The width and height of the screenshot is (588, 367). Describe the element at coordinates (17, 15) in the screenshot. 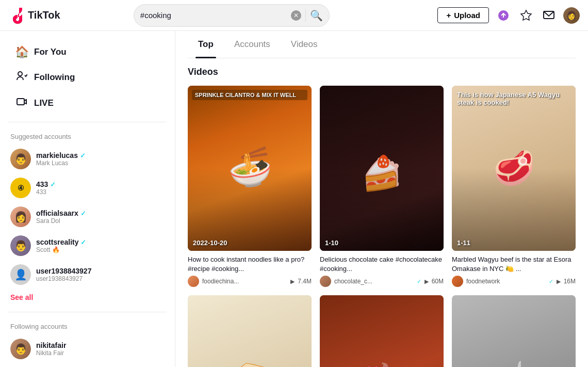

I see `tiktok-logo-icon` at that location.